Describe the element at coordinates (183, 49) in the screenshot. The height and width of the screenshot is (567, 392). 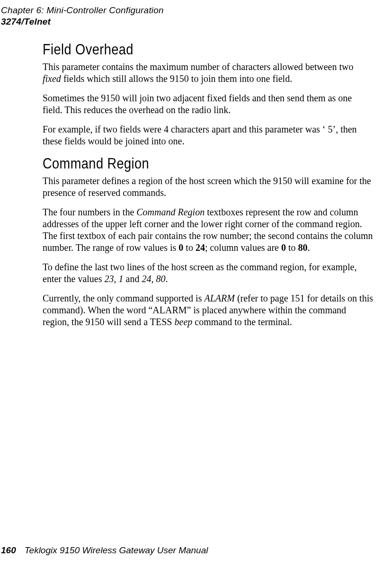
I see `heading-field-overhead: Field Overhead` at that location.